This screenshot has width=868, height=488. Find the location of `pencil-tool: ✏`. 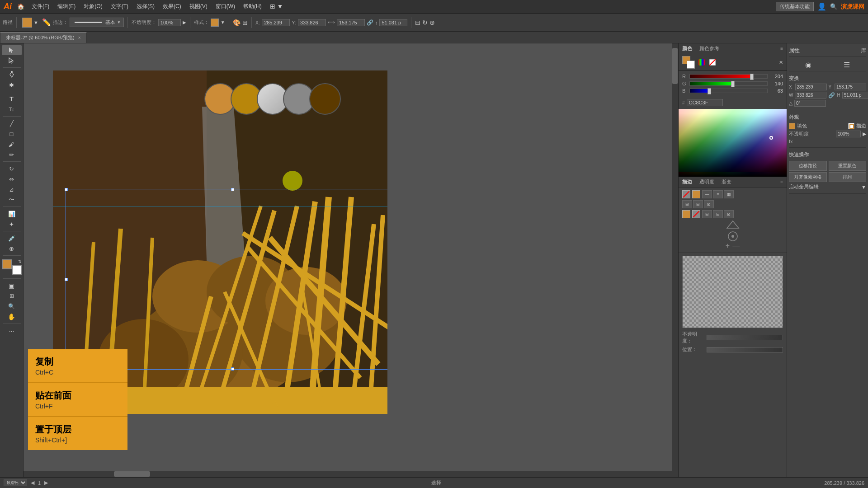

pencil-tool: ✏ is located at coordinates (12, 155).